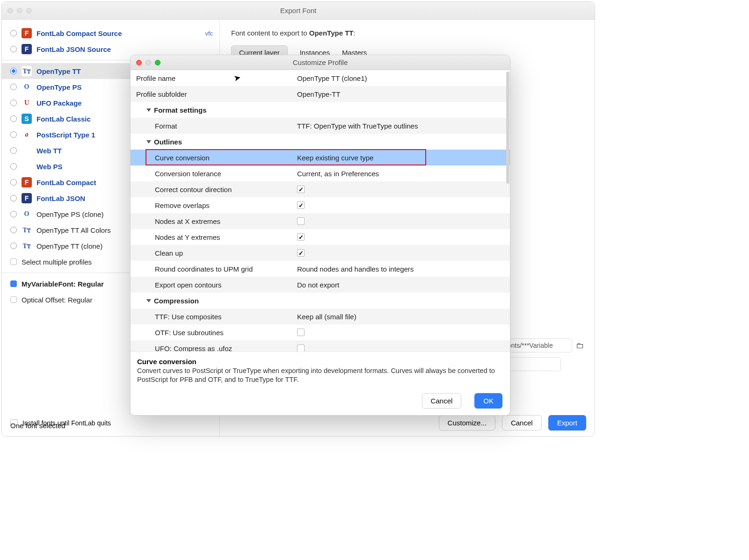 The height and width of the screenshot is (560, 749). I want to click on setting-row: Curve conversion Keep existing curve typ…, so click(320, 158).